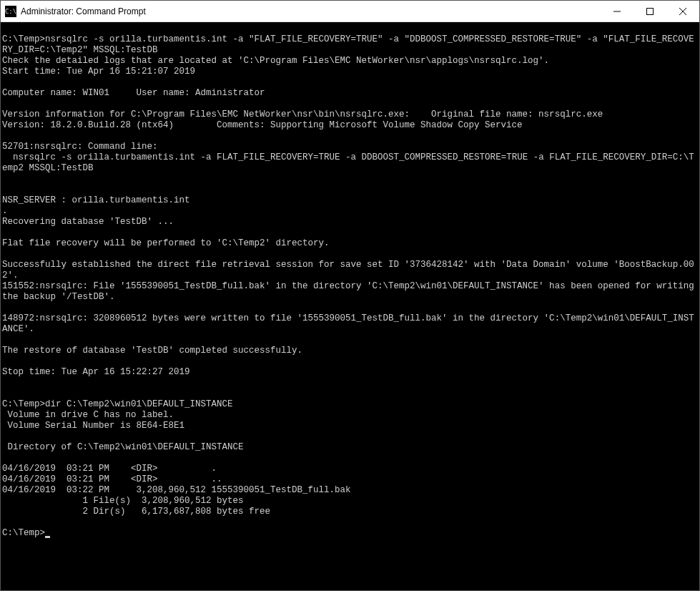 This screenshot has width=700, height=591. I want to click on terminal-line: C:\Temp>, so click(350, 534).